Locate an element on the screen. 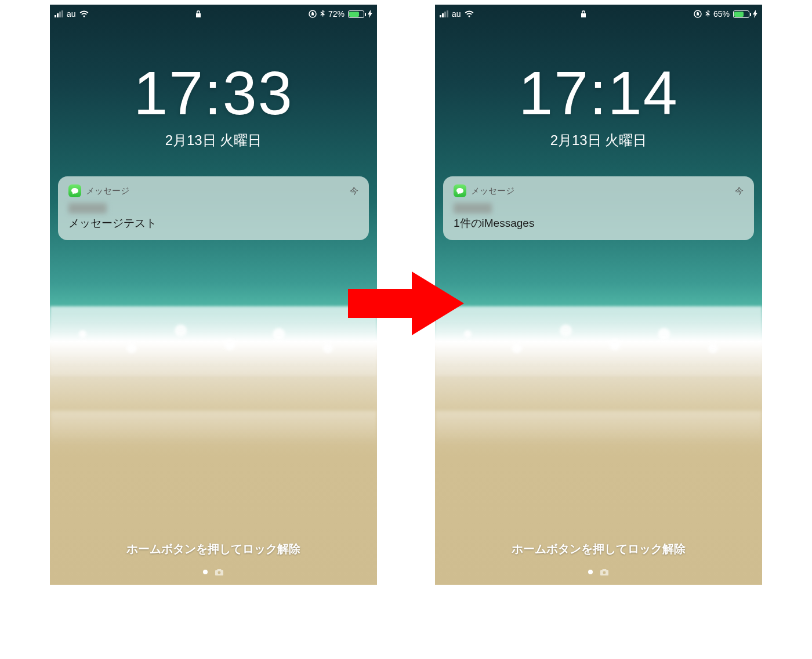 The height and width of the screenshot is (659, 812). lock-clock: 17:14 is located at coordinates (599, 93).